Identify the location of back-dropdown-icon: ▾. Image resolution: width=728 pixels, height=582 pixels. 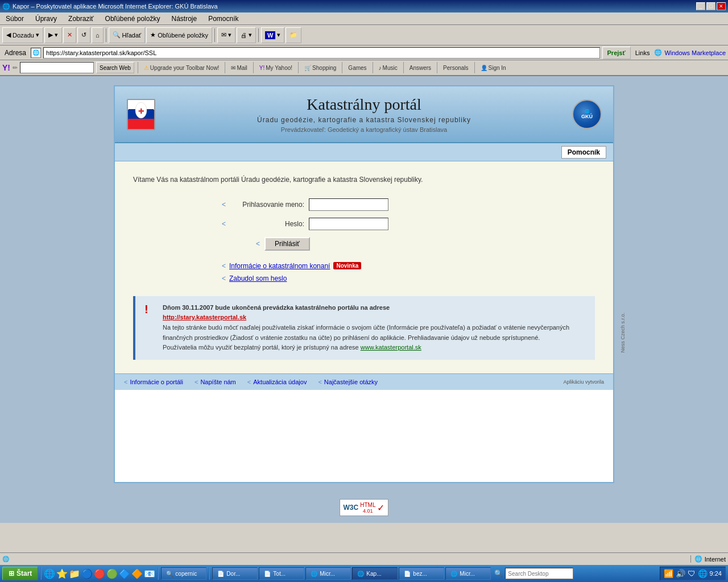
(38, 35).